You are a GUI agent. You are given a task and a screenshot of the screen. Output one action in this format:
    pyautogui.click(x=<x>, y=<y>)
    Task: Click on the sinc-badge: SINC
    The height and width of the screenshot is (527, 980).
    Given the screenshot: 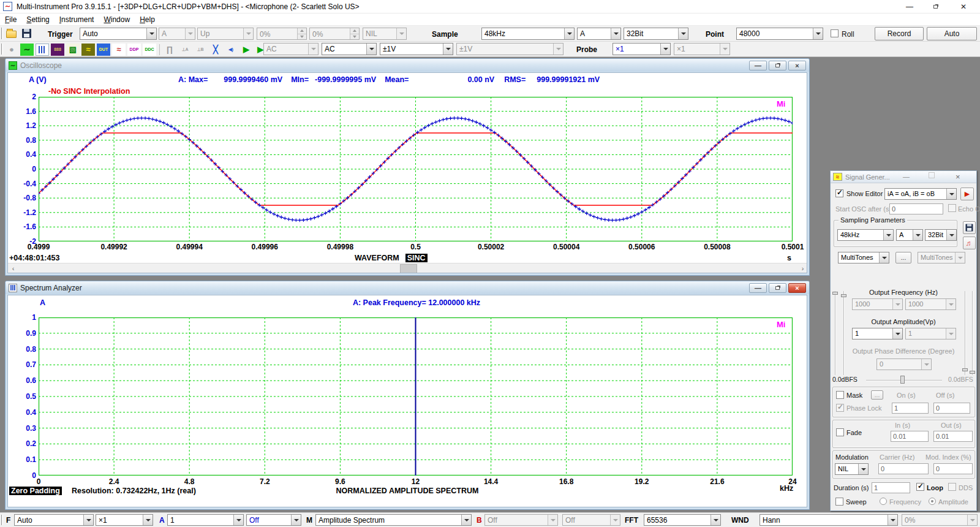 What is the action you would take?
    pyautogui.click(x=417, y=258)
    